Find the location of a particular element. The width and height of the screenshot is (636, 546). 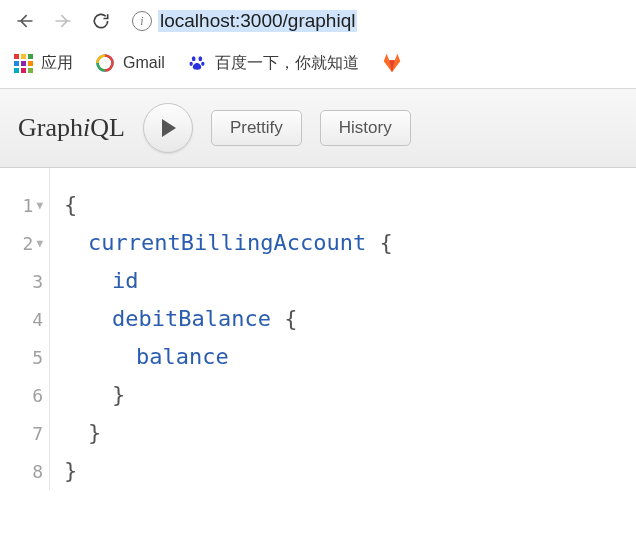

arrow-left-icon is located at coordinates (25, 21).